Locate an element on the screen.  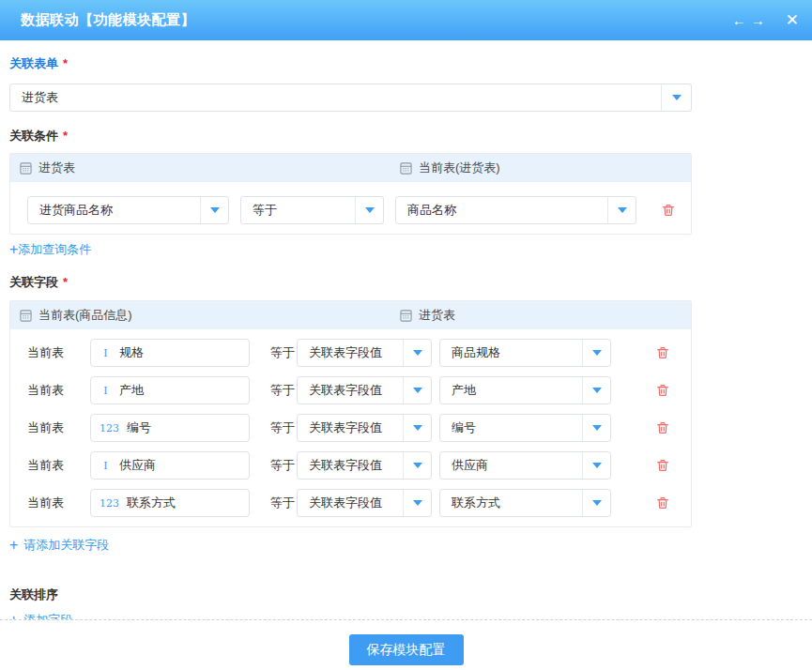
field-value-select: 编号 is located at coordinates (526, 428).